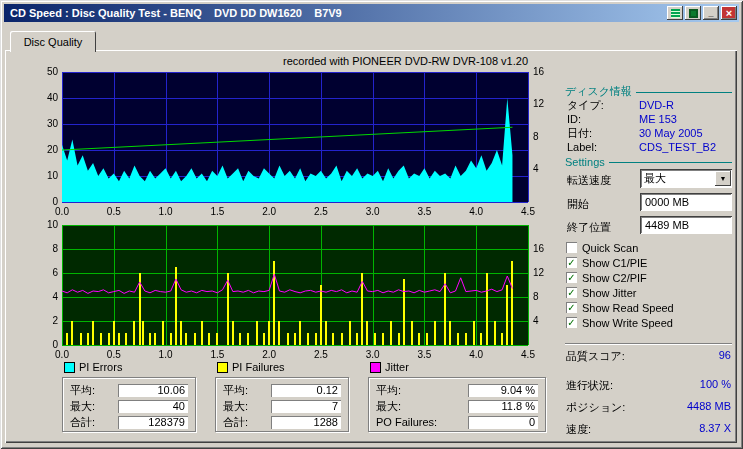 The height and width of the screenshot is (449, 743). What do you see at coordinates (620, 262) in the screenshot?
I see `checkbox-show-c1-pie: ✓Show C1/PIE` at bounding box center [620, 262].